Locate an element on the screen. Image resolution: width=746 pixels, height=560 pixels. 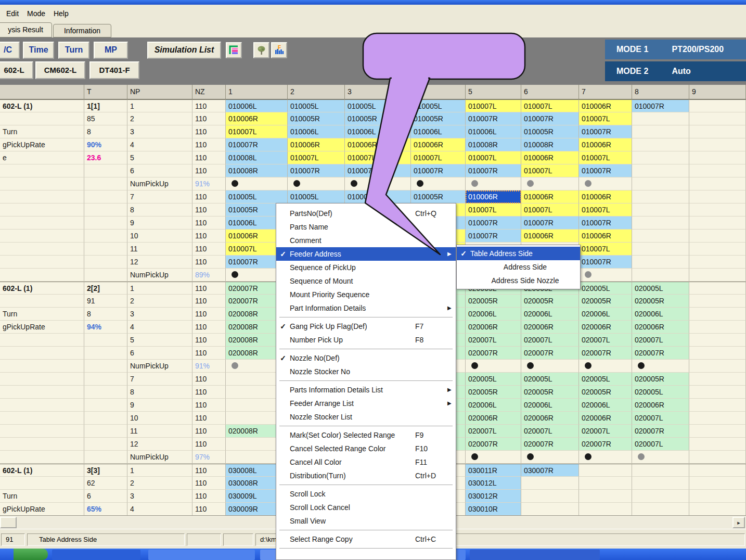
menu-item-nozzle-no-def: ✓Nozzle No(Def) is located at coordinates (366, 358).